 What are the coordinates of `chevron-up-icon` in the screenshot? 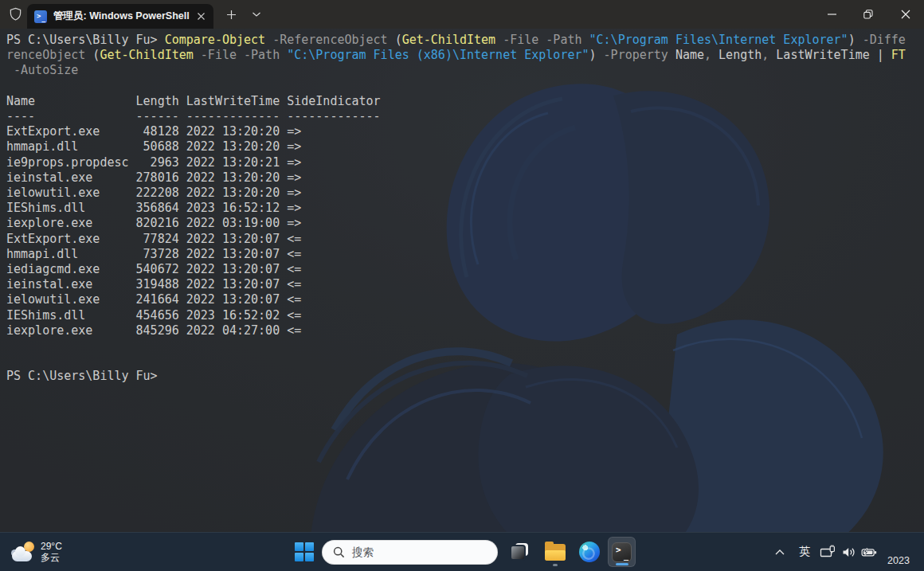 It's located at (780, 553).